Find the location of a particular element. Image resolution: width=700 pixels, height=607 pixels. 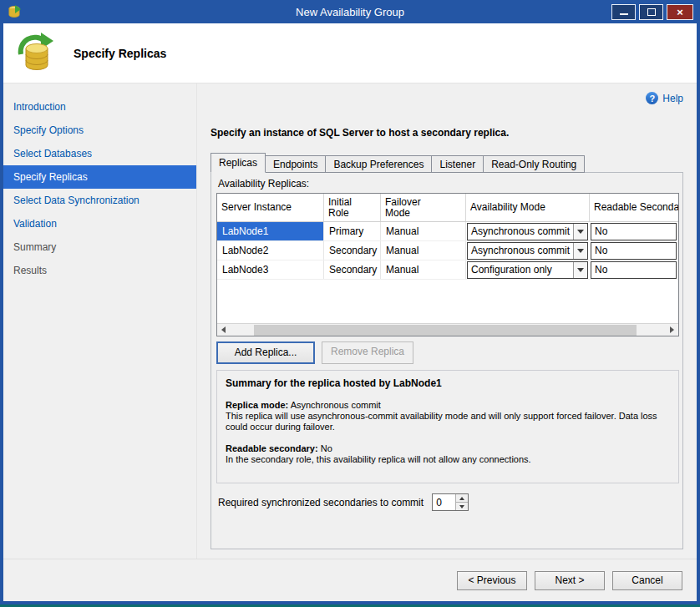

scroll-left-icon is located at coordinates (224, 330).